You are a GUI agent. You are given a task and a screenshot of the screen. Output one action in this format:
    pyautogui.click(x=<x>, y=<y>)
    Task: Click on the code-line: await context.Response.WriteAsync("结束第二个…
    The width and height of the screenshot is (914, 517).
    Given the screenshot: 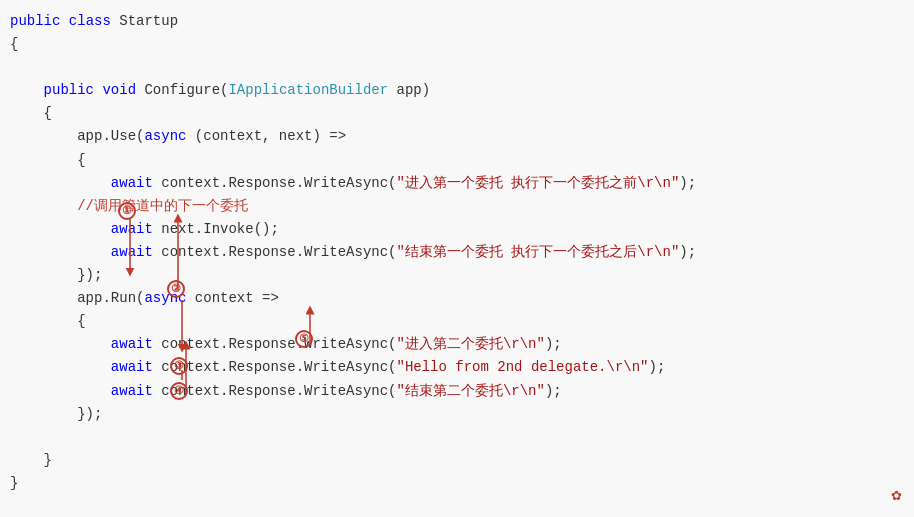 What is the action you would take?
    pyautogui.click(x=457, y=392)
    